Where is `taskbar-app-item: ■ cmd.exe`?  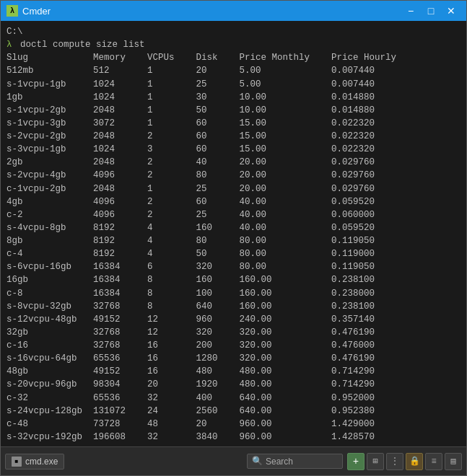 taskbar-app-item: ■ cmd.exe is located at coordinates (35, 462).